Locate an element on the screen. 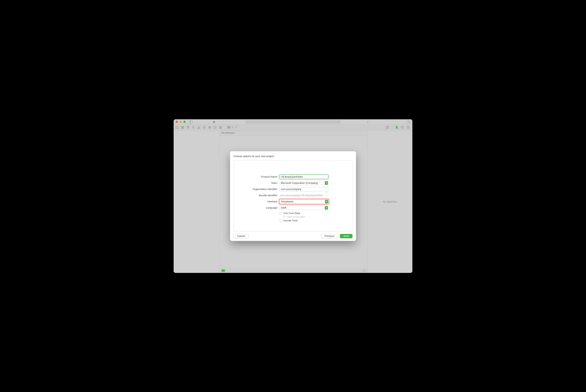  nav-back-icon is located at coordinates (233, 128).